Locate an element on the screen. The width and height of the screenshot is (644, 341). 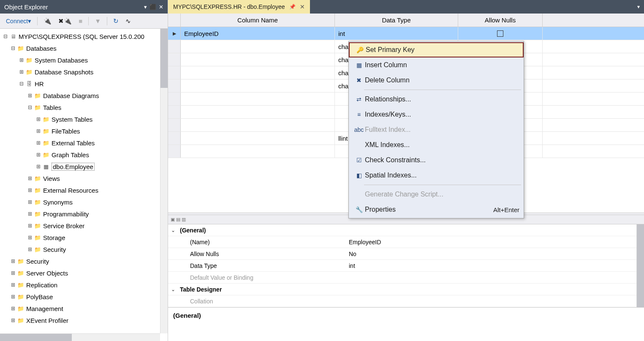
window-position-icon: ▾ is located at coordinates (145, 7).